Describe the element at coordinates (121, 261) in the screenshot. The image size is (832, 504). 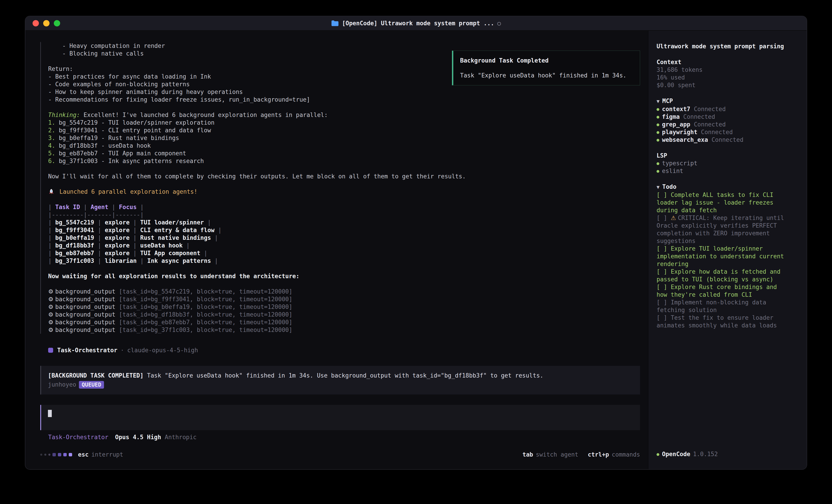
I see `text-segment: librarian` at that location.